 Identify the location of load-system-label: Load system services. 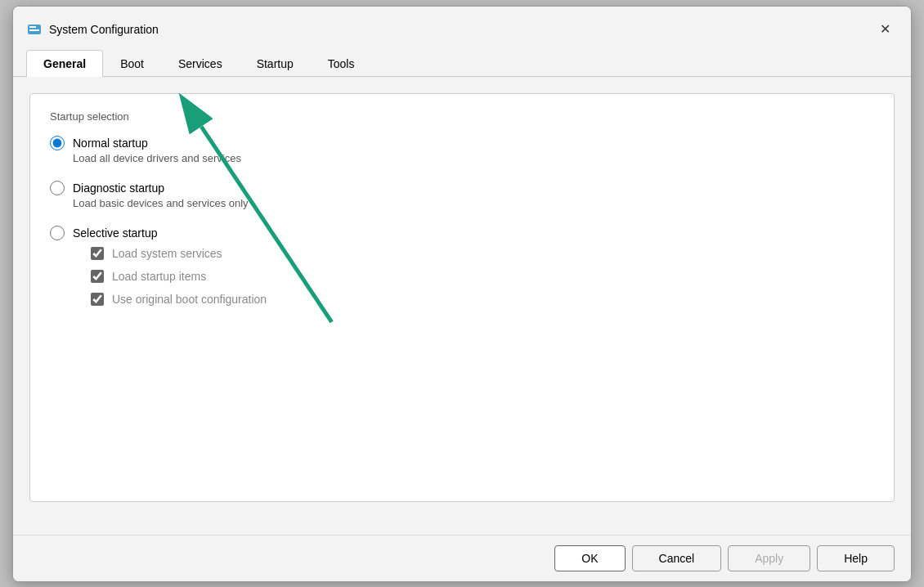
(167, 253).